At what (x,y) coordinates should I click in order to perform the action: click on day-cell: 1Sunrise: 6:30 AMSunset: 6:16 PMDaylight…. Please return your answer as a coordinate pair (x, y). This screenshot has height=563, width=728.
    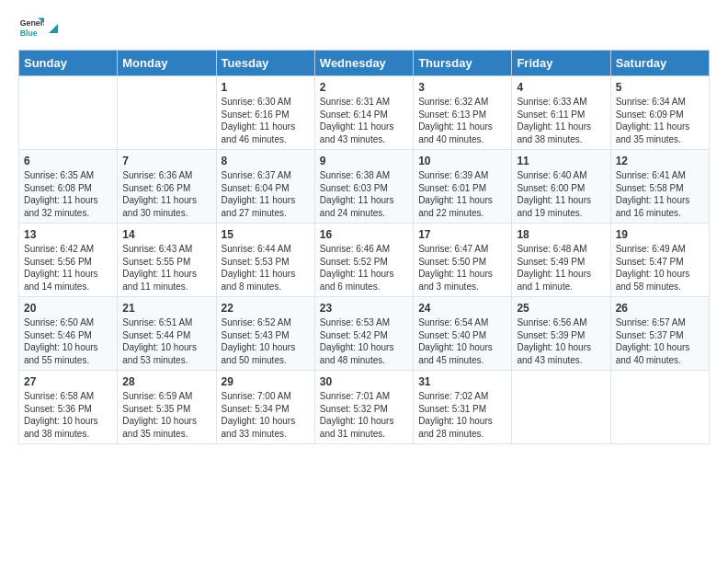
    Looking at the image, I should click on (265, 113).